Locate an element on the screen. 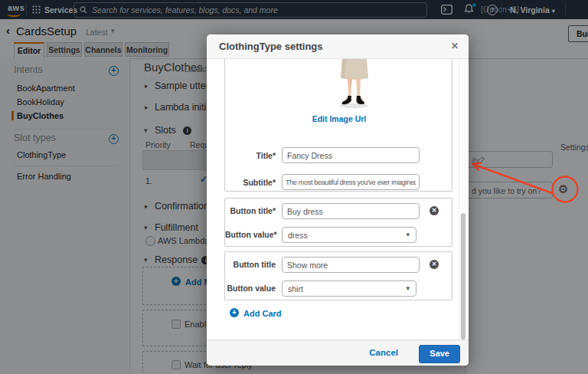 This screenshot has width=588, height=374. card-main: Edit Image Url Title* Subtitle* is located at coordinates (338, 121).